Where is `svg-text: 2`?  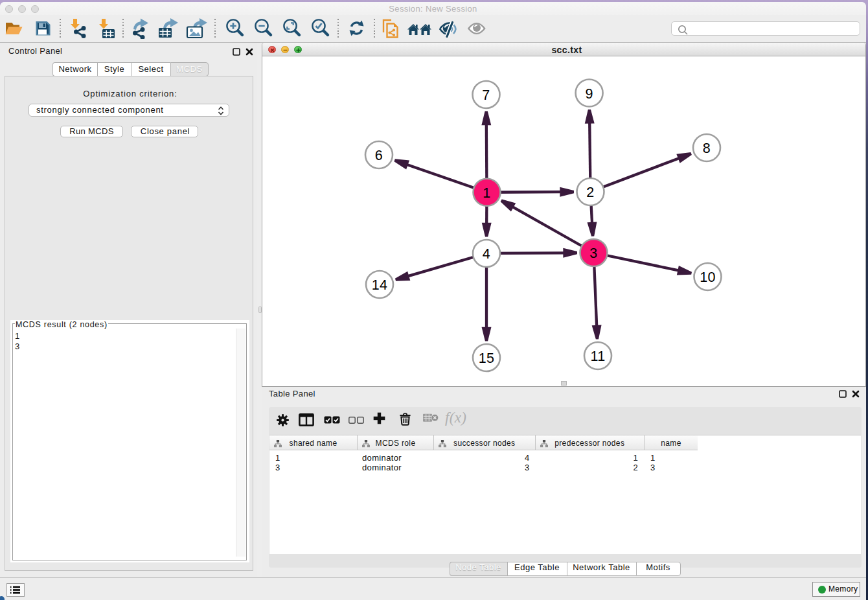 svg-text: 2 is located at coordinates (590, 192).